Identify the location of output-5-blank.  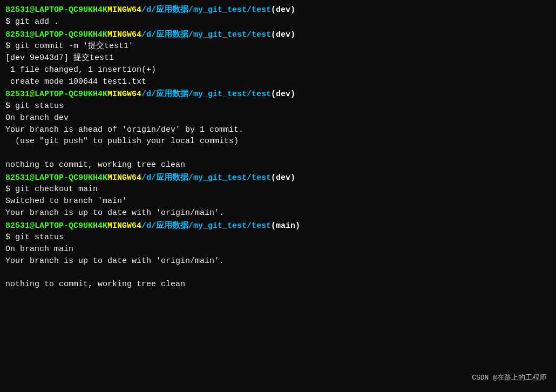
(278, 273).